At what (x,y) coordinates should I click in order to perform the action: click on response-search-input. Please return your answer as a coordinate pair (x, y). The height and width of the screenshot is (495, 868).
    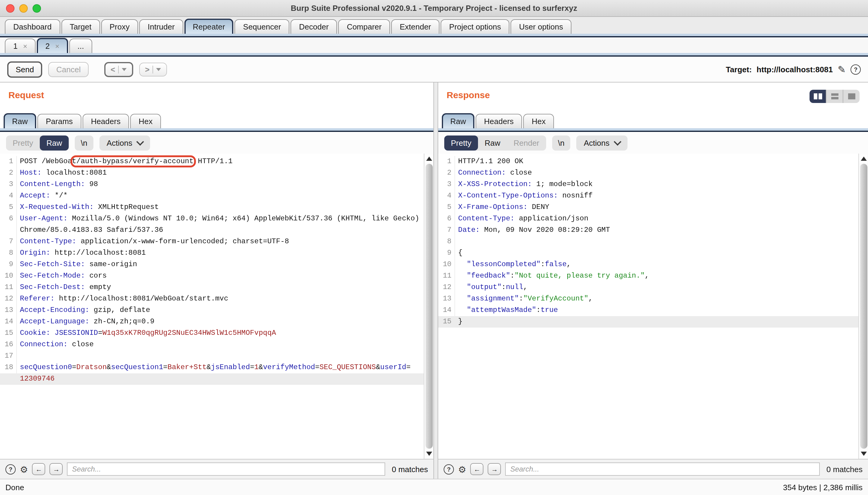
    Looking at the image, I should click on (662, 469).